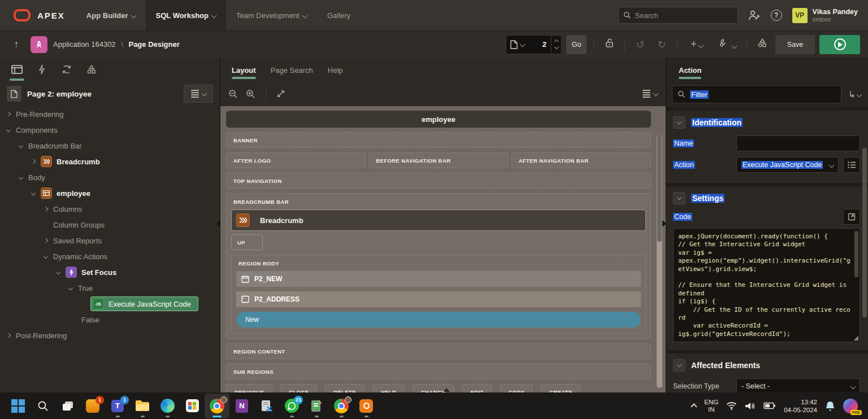 This screenshot has width=868, height=419. I want to click on chrome-active-button, so click(217, 406).